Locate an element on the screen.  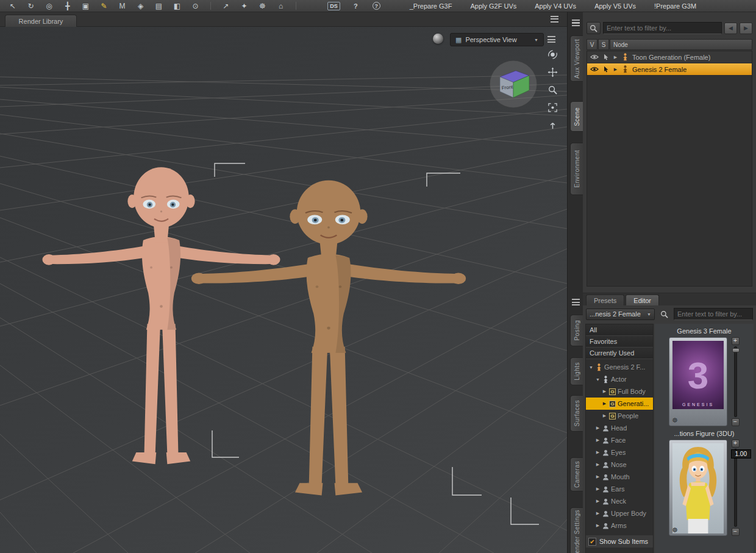
figure-setup-tool-icon: ▤ is located at coordinates (159, 6).